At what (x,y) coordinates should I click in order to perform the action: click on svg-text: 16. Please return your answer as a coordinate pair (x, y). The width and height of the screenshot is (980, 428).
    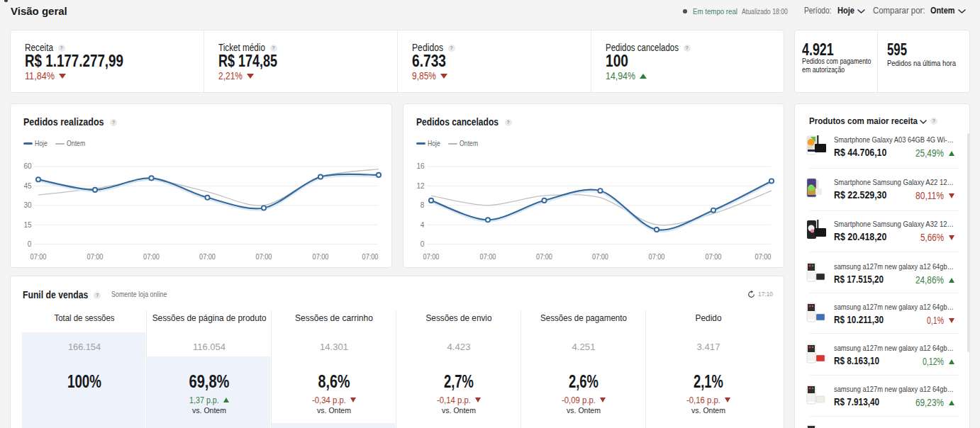
    Looking at the image, I should click on (421, 166).